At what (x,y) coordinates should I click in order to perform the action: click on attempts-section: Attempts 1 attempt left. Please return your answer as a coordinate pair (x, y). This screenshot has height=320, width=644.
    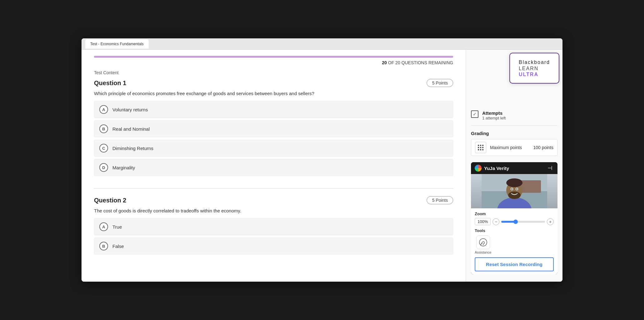
    Looking at the image, I should click on (514, 115).